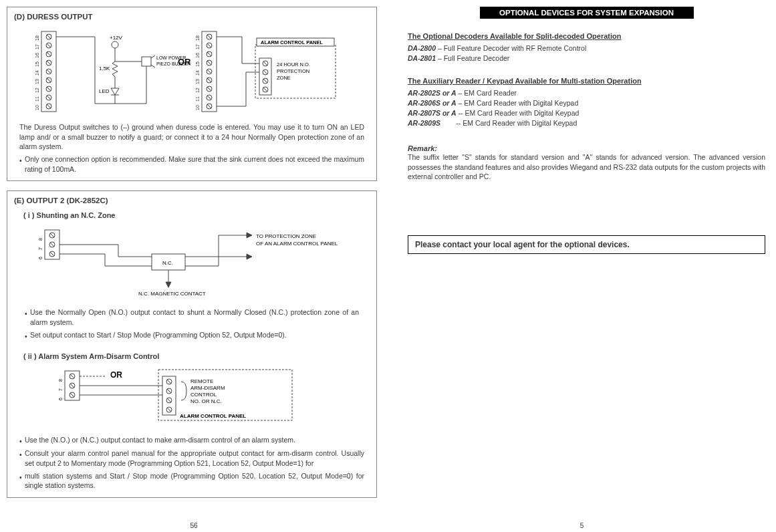  Describe the element at coordinates (192, 481) in the screenshot. I see `section-e-bullet5: •multi station systems and Start / Stop …` at that location.